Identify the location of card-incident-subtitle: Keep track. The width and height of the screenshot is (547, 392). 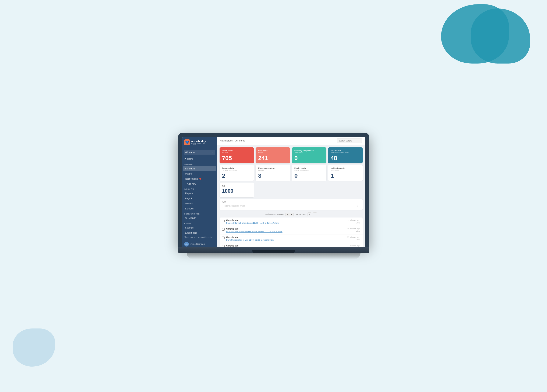
(345, 170).